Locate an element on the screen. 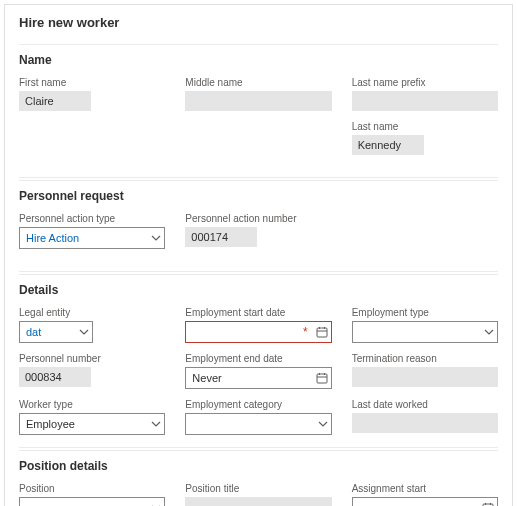 This screenshot has width=517, height=506. last-date-worked-label: Last date worked is located at coordinates (425, 404).